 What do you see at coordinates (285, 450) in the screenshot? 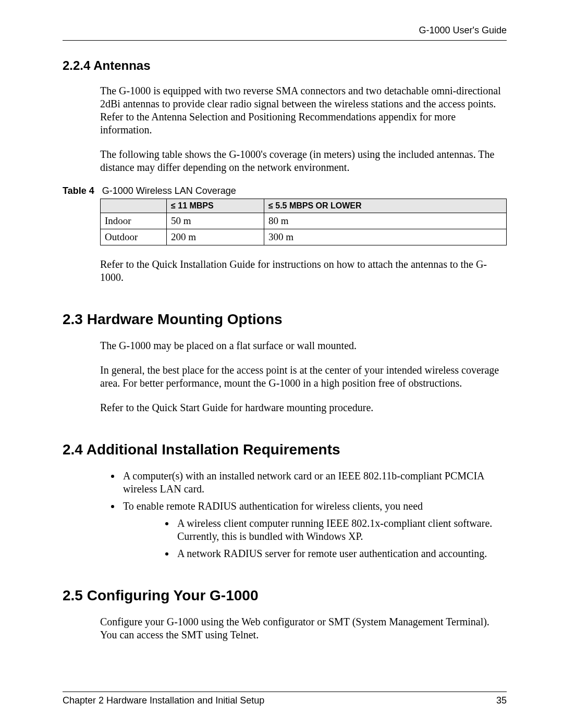
I see `heading-2-4: 2.4 Additional Installation Requirements` at bounding box center [285, 450].